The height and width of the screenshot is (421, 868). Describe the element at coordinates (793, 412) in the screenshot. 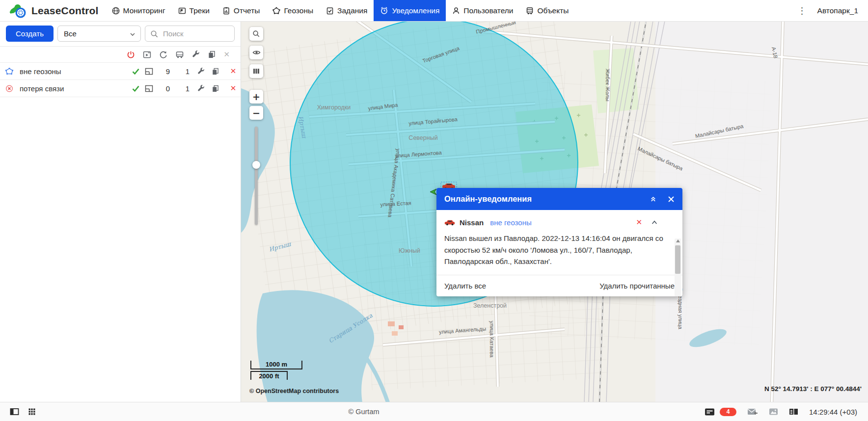

I see `split-view-icon` at that location.